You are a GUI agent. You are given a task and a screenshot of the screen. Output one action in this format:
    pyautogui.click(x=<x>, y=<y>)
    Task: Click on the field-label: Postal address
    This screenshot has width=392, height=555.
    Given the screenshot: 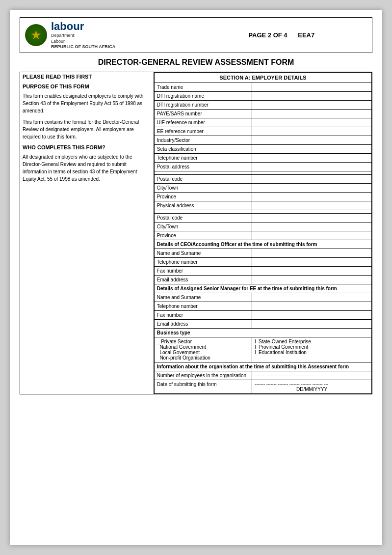 What is the action you would take?
    pyautogui.click(x=203, y=167)
    